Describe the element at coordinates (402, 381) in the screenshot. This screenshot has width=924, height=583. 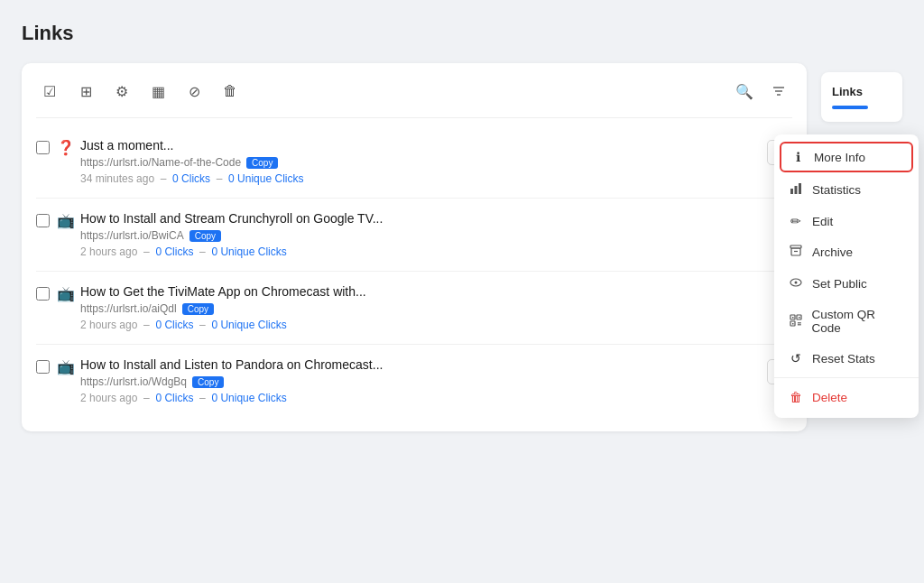
I see `link-left-4: 📺 How to Install and Listen to Pandora o…` at that location.